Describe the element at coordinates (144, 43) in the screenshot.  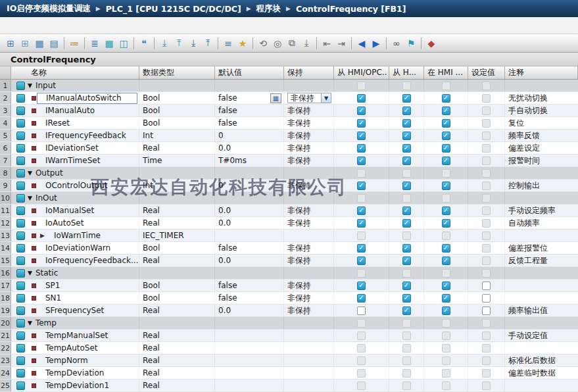
I see `comment-icon: ❝` at that location.